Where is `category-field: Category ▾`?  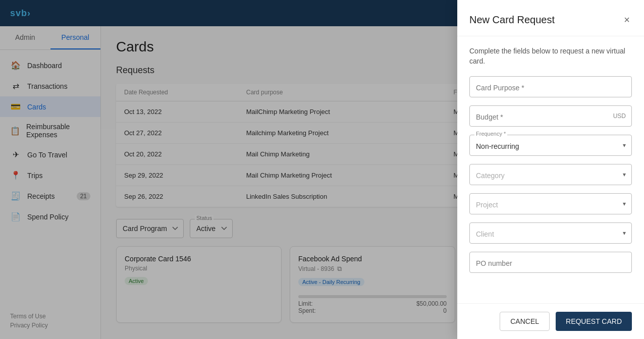
category-field: Category ▾ is located at coordinates (551, 175).